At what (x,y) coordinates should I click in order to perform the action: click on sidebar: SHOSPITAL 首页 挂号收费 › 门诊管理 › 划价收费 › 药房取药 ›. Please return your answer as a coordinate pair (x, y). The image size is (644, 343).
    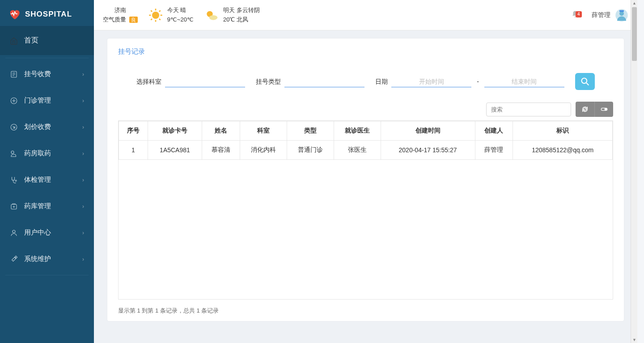
    Looking at the image, I should click on (47, 172).